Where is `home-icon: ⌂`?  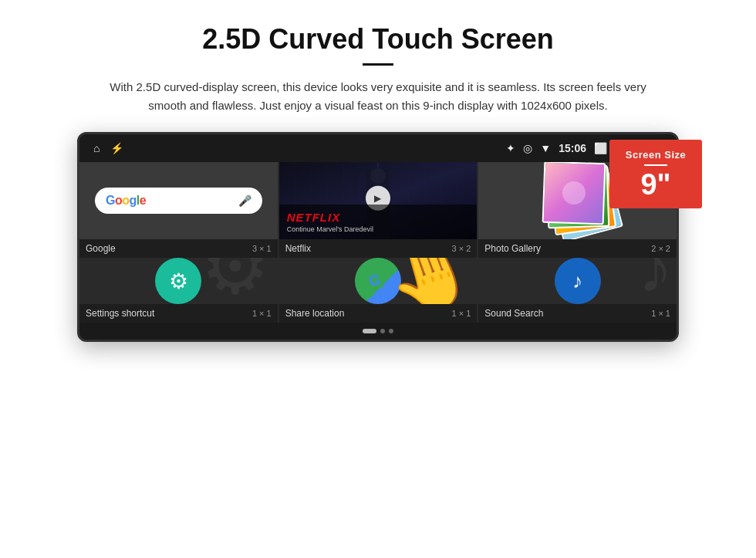
home-icon: ⌂ is located at coordinates (96, 148).